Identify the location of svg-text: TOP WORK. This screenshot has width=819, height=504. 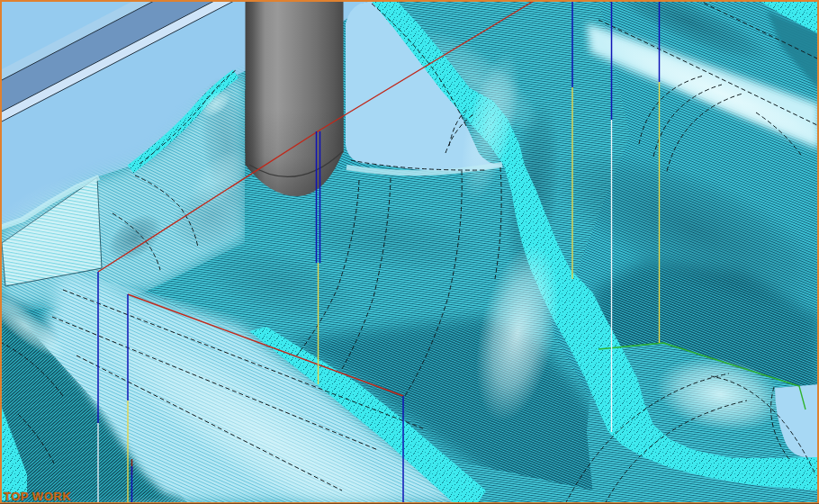
(38, 497).